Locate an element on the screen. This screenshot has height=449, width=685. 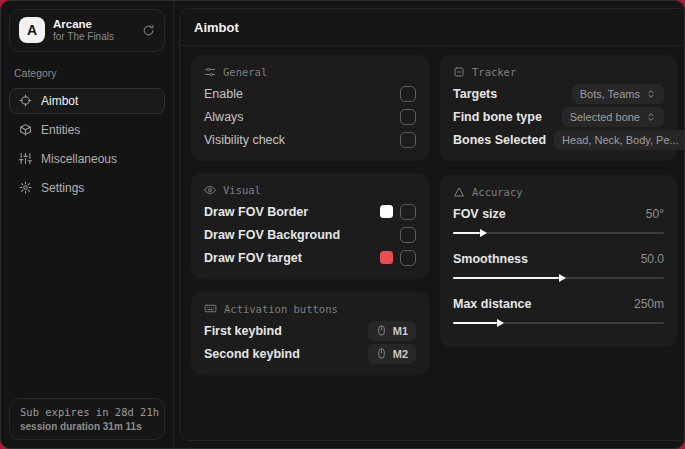
card-title-text: Visual is located at coordinates (242, 190).